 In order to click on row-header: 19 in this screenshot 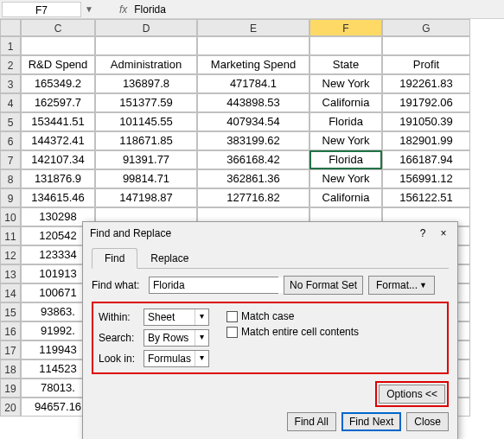, I will do `click(10, 388)`.